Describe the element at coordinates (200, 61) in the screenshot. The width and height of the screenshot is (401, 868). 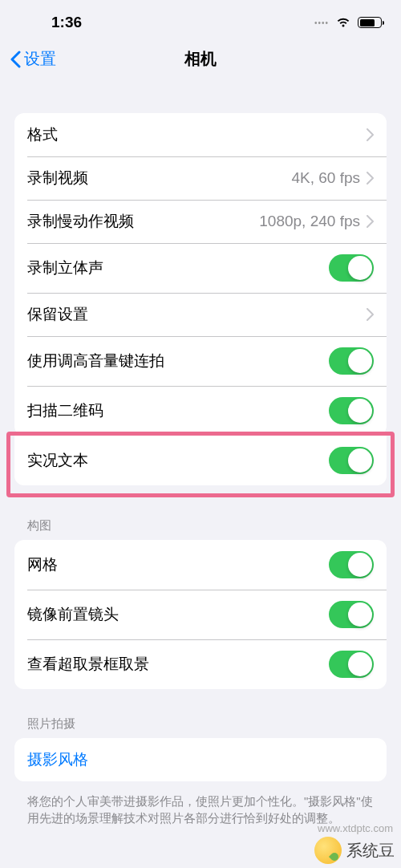
I see `nav-bar: 设置 相机` at that location.